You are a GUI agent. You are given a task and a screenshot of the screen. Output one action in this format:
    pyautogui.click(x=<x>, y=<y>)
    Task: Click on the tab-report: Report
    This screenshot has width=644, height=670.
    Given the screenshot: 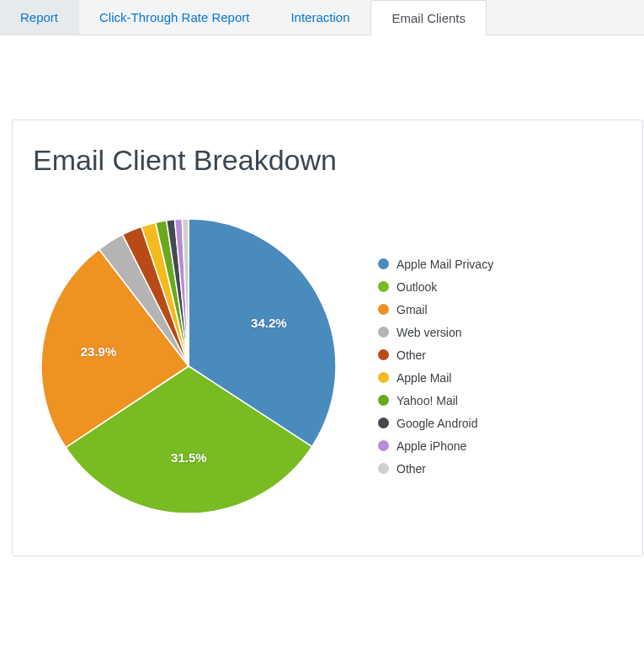 What is the action you would take?
    pyautogui.click(x=40, y=17)
    